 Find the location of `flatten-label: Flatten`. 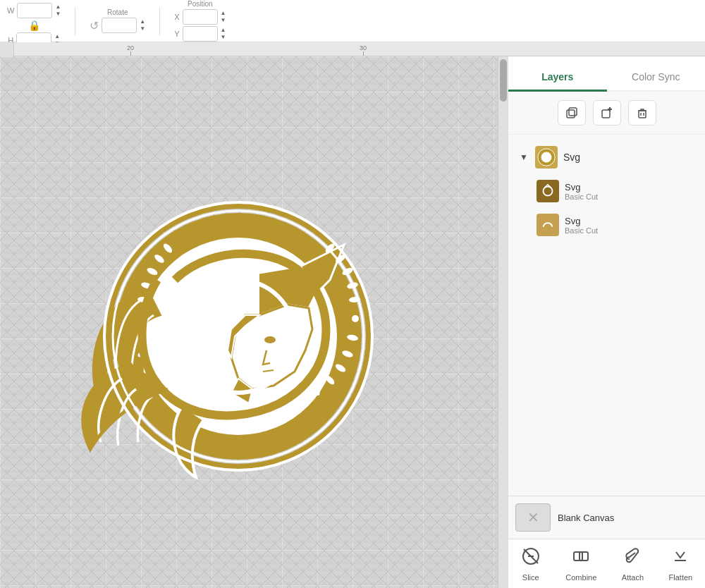

flatten-label: Flatten is located at coordinates (681, 577).